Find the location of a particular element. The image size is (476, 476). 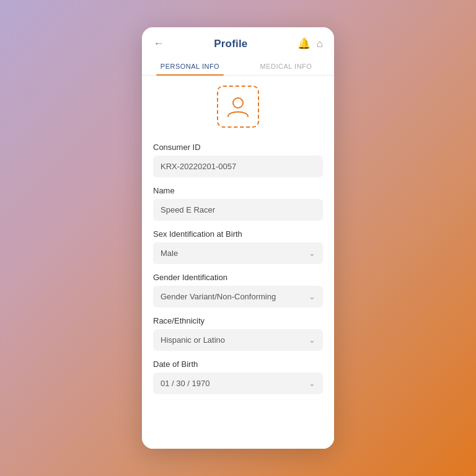

field-dob: Date of Birth 01 / 30 / 1970 ⌄ is located at coordinates (238, 377).